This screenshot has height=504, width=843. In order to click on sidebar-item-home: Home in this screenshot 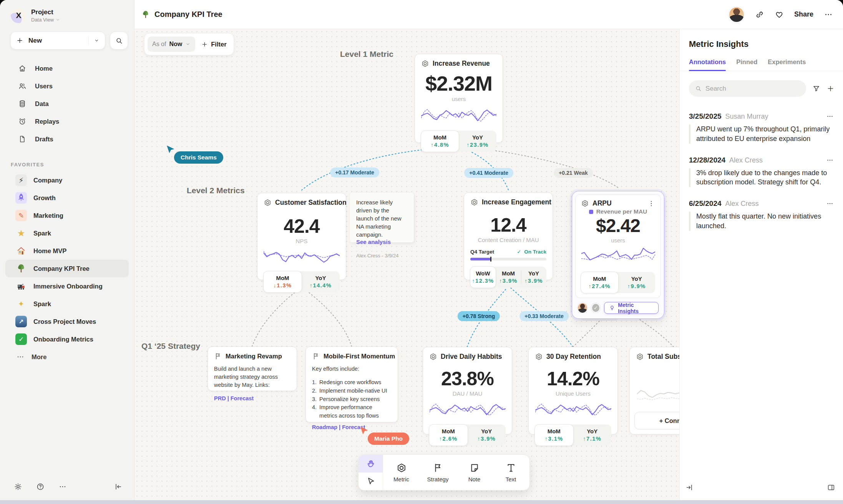, I will do `click(67, 68)`.